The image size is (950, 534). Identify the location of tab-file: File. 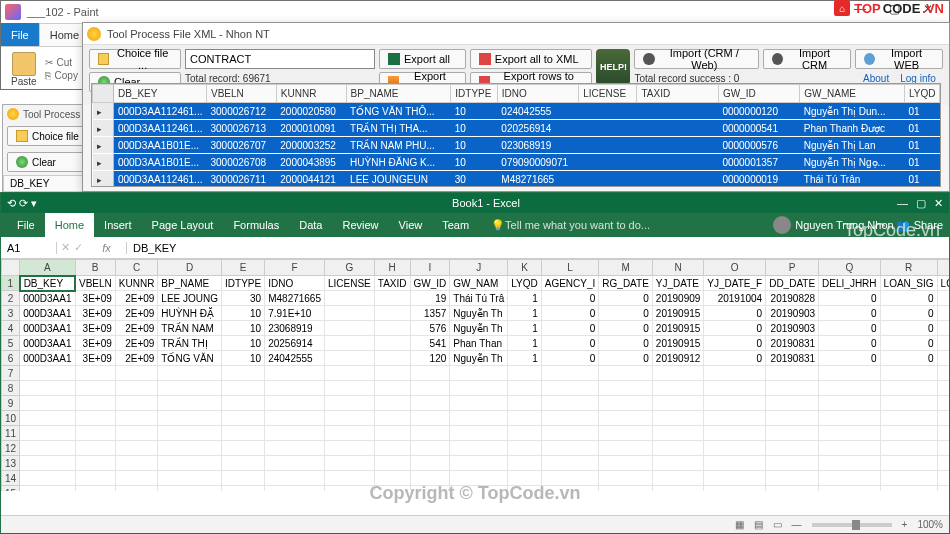
(20, 34).